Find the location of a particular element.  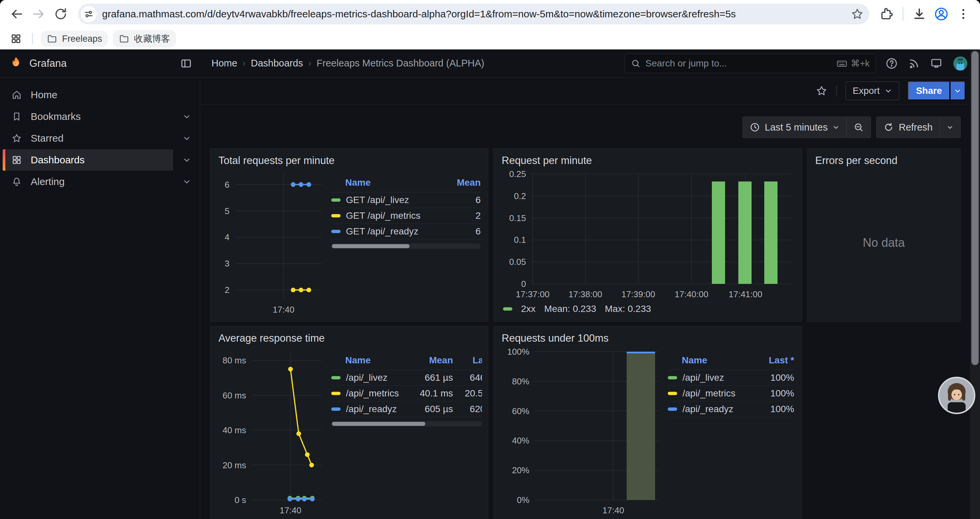

requests-under-100ms-chart: 100%80%60%40%20%0%17:40 is located at coordinates (581, 432).